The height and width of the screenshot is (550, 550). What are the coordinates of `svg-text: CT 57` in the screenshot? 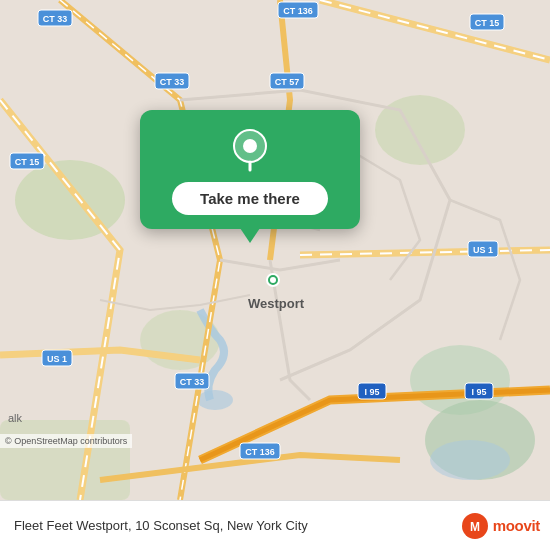 It's located at (288, 82).